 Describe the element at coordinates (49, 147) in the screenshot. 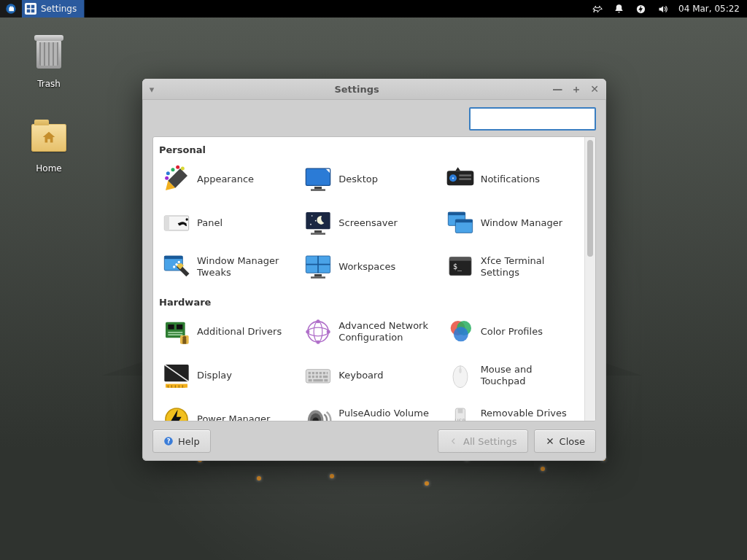

I see `desktop-icon-home: Home` at that location.